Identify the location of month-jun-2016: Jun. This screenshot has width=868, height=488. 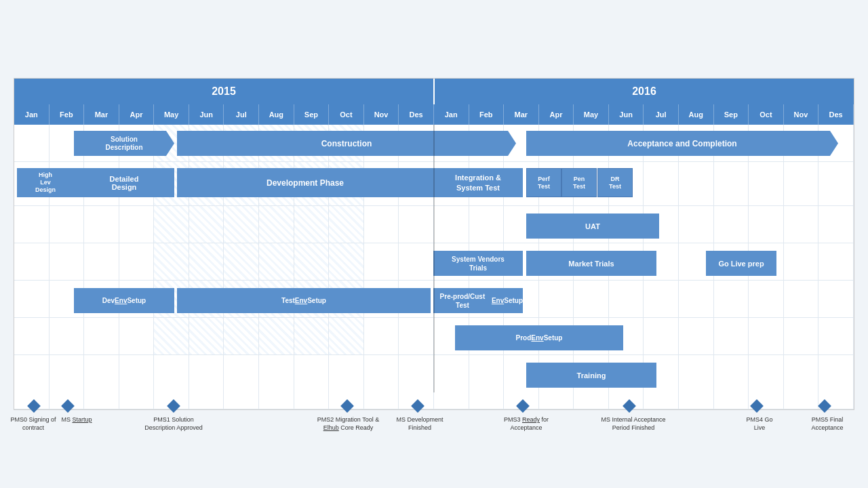
(627, 115).